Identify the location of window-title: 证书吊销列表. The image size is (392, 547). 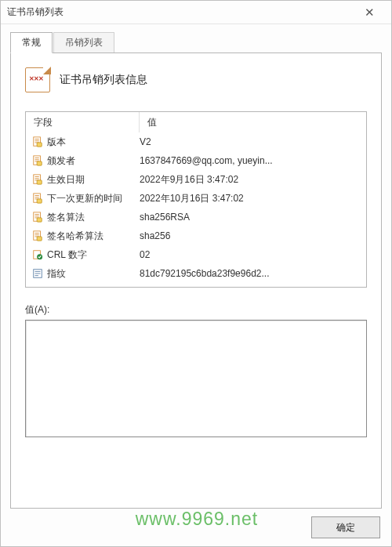
(180, 13).